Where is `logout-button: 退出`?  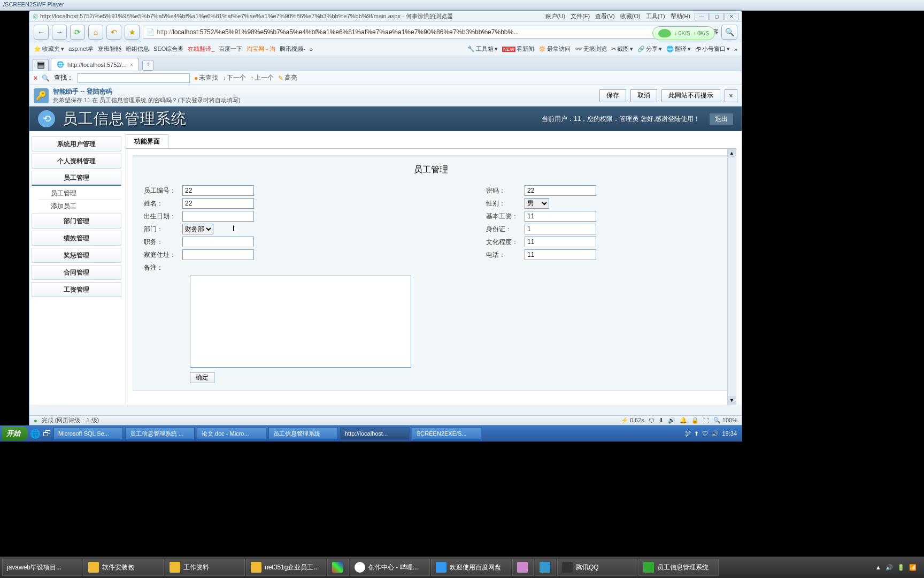 logout-button: 退出 is located at coordinates (721, 119).